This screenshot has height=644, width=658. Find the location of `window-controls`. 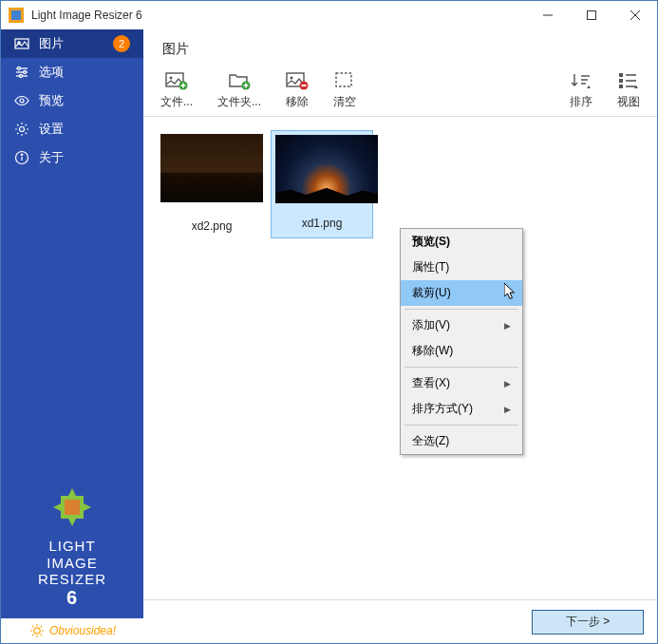

window-controls is located at coordinates (592, 15).